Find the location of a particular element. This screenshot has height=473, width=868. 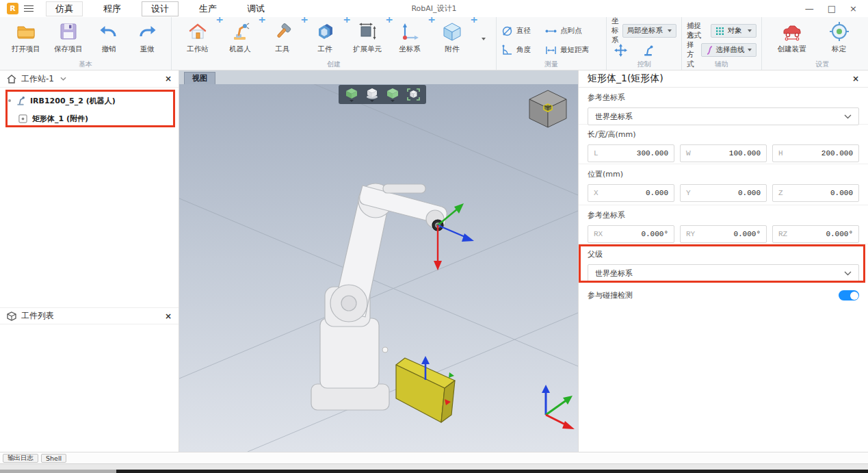

save-project-button: 保存项目 is located at coordinates (68, 36).